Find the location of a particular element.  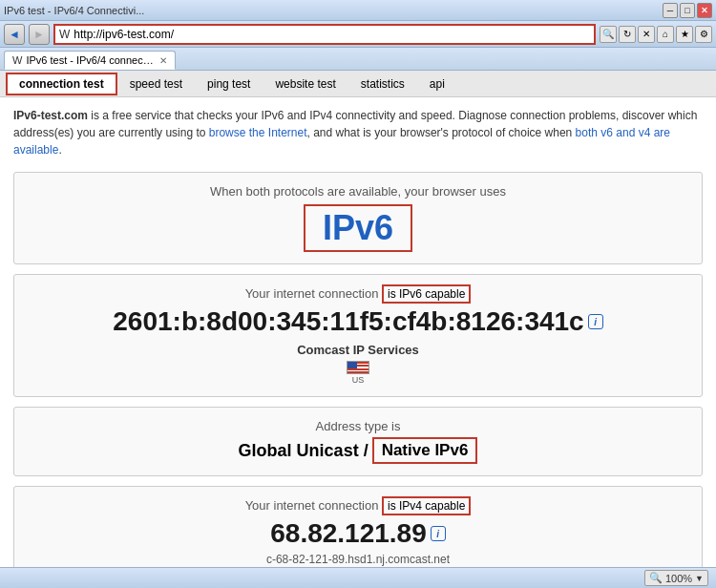

ipv6-isp-name: Comcast IP Services is located at coordinates (358, 349).